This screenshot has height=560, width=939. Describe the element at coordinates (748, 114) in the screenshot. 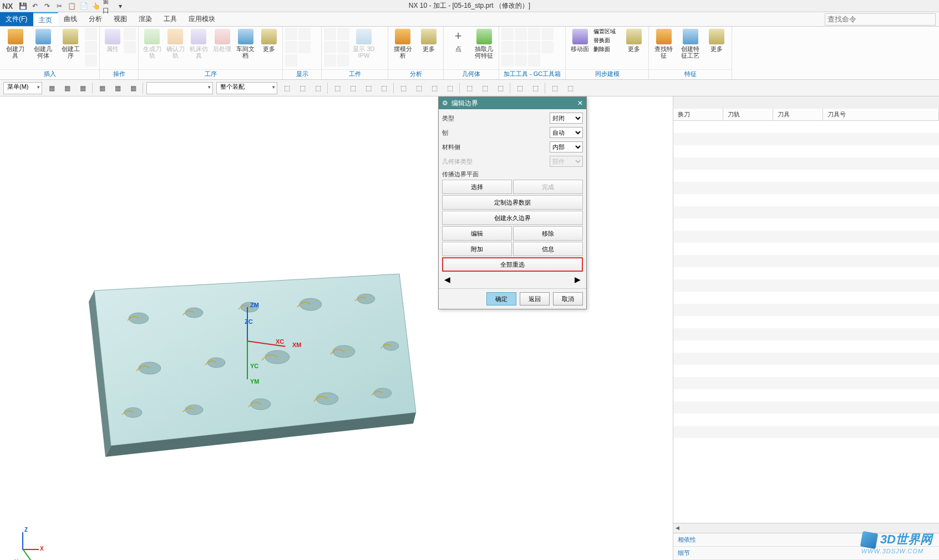

I see `col-toolpath: 刀轨` at that location.